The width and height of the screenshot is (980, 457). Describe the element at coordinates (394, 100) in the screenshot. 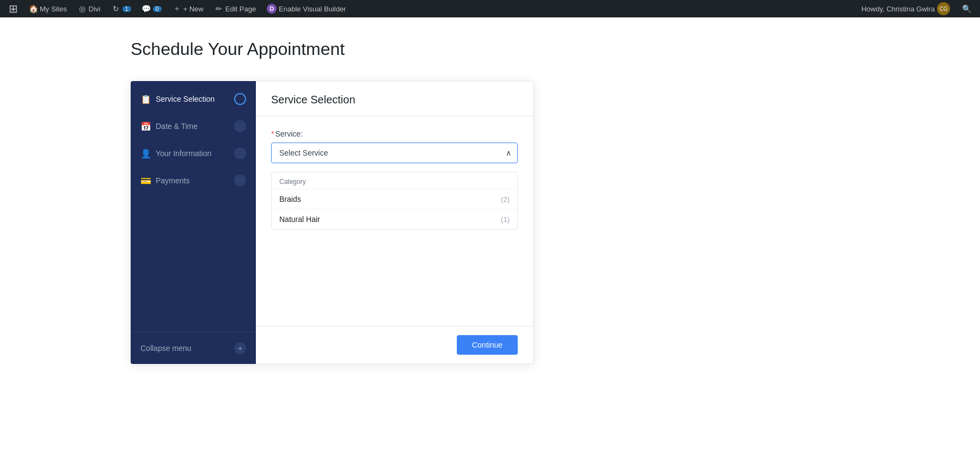

I see `content-title: Service Selection` at that location.